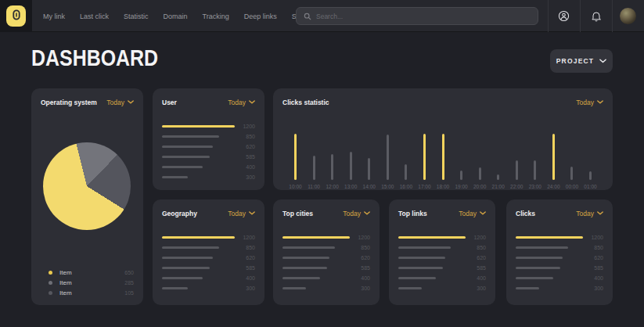  What do you see at coordinates (88, 197) in the screenshot?
I see `card-operating-system: Operating system Today Item650Item285Ite…` at bounding box center [88, 197].